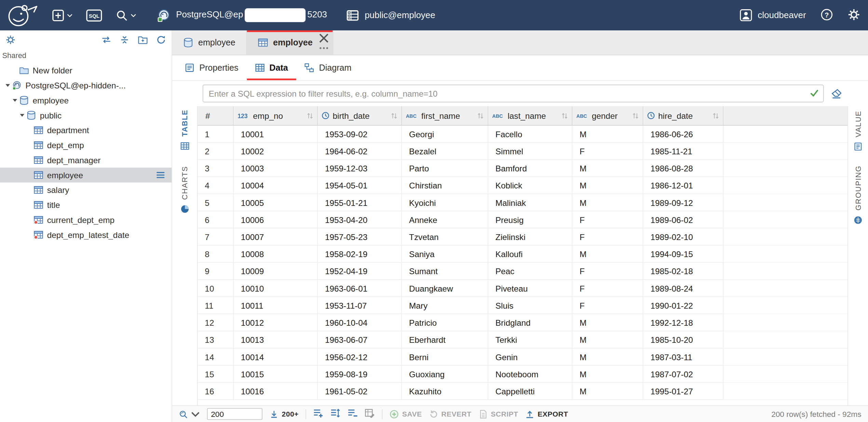 This screenshot has width=868, height=422. Describe the element at coordinates (23, 15) in the screenshot. I see `cloudbeaver-logo-icon` at that location.